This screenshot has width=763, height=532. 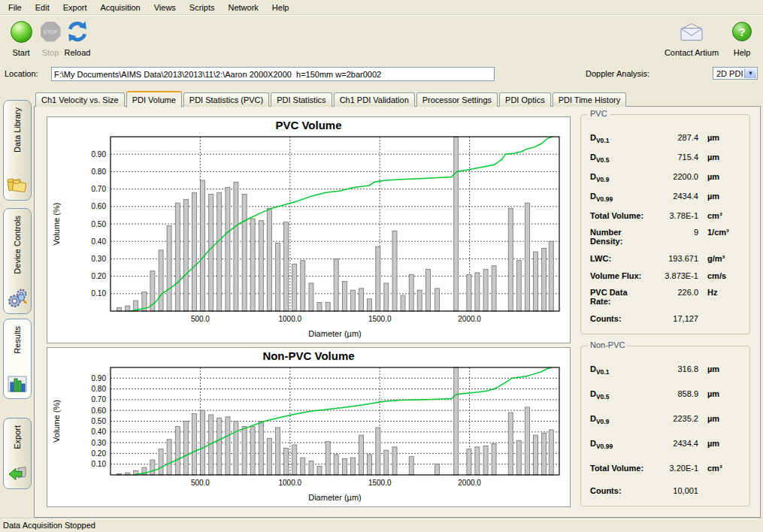 What do you see at coordinates (17, 384) in the screenshot?
I see `bar-chart-icon` at bounding box center [17, 384].